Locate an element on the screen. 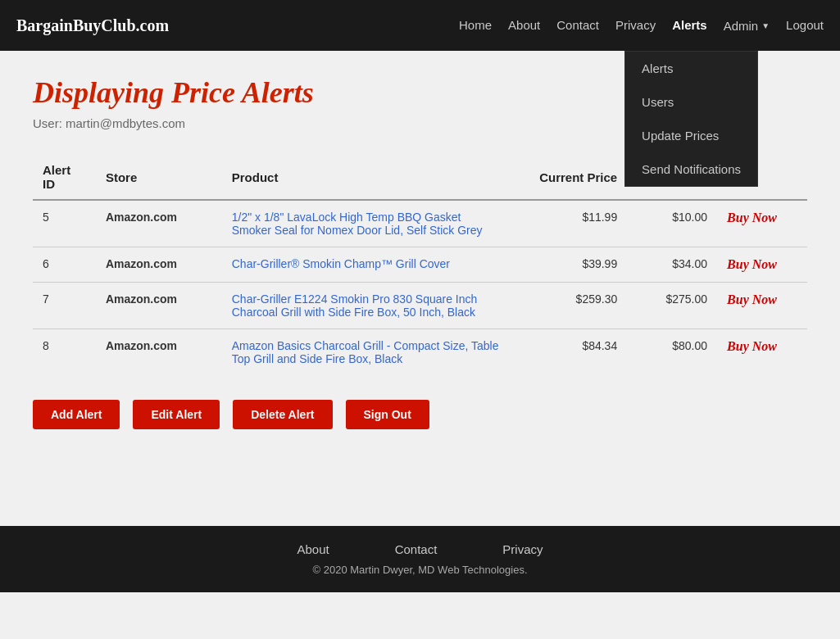  add-alert-button: Add Alert is located at coordinates (76, 415).